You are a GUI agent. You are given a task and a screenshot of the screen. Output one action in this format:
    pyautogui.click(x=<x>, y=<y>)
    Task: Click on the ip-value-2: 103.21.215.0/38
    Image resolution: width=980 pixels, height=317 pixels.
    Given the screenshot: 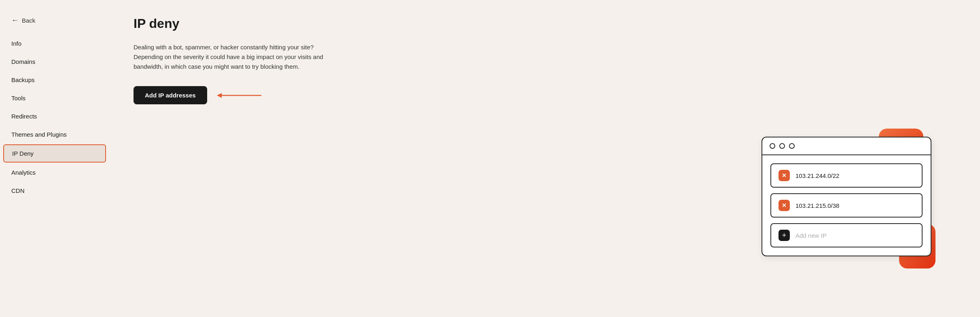 What is the action you would take?
    pyautogui.click(x=817, y=205)
    